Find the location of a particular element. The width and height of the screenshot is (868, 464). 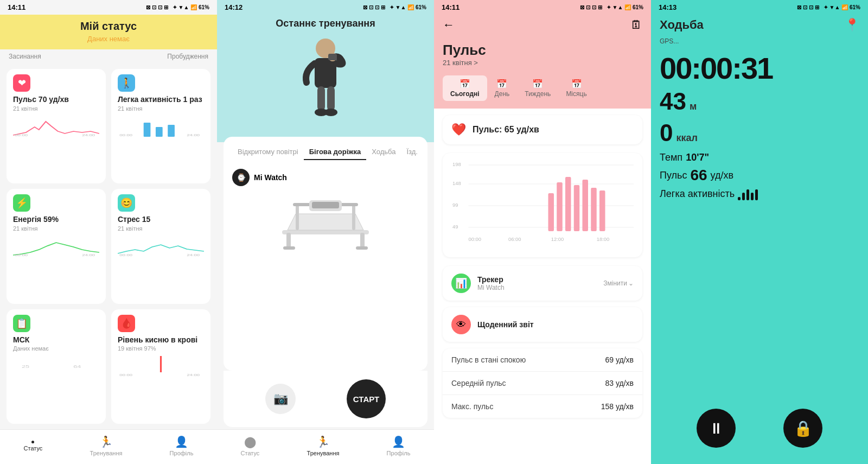

card-activity: 🚶 Легка активність 1 раз 21 квітня 00:00… is located at coordinates (161, 126).